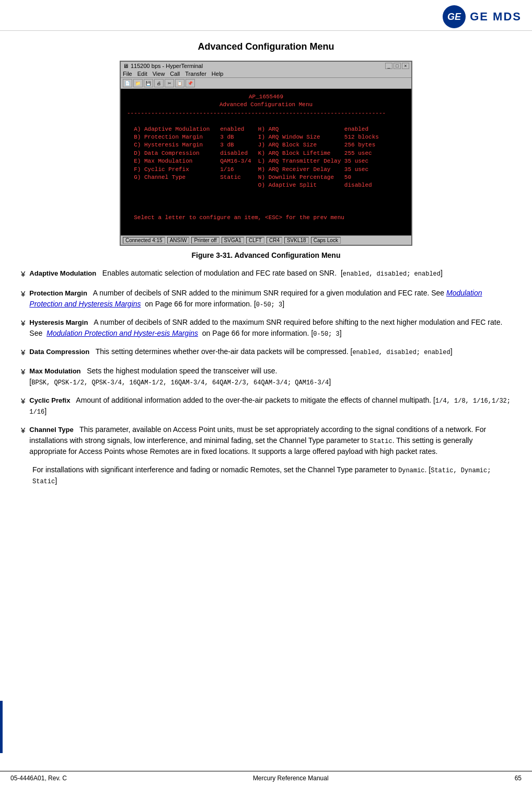  Describe the element at coordinates (266, 328) in the screenshot. I see `list-item-hysteresis-margin: ¥ Hysteresis Margin A number of decibels…` at that location.